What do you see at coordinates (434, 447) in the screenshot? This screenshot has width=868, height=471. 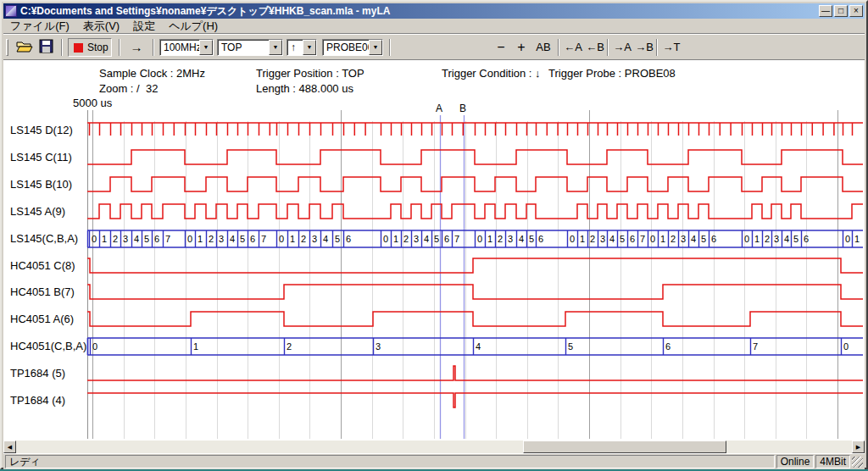 I see `horizontal-scrollbar: ◀ ▶` at bounding box center [434, 447].